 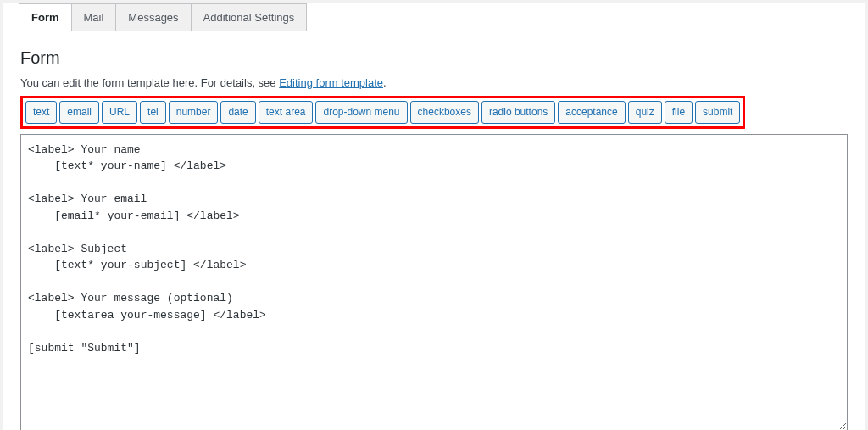 I want to click on section-description: You can edit the form template here. For…, so click(x=434, y=83).